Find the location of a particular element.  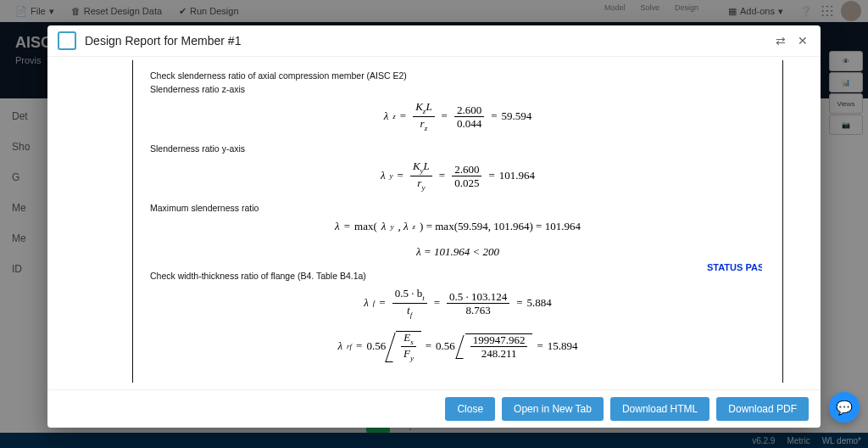

modal-title: Design Report for Member #1 is located at coordinates (163, 41).